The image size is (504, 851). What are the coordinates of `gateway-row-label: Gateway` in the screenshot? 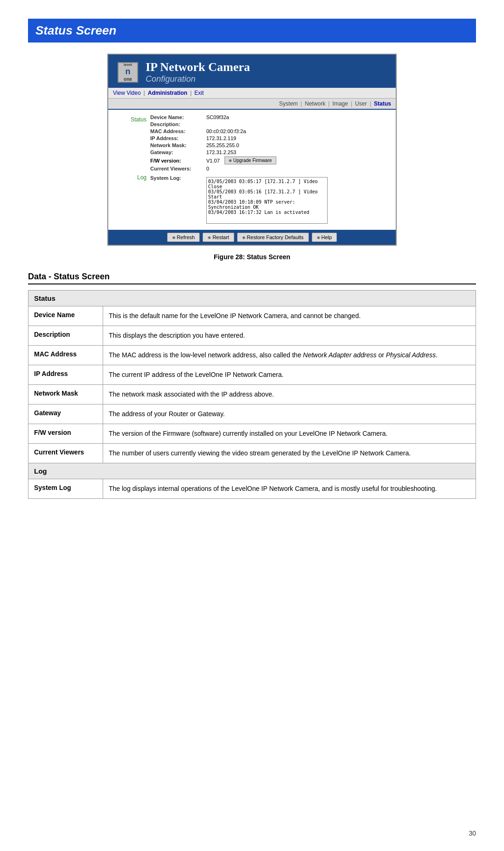 It's located at (66, 414).